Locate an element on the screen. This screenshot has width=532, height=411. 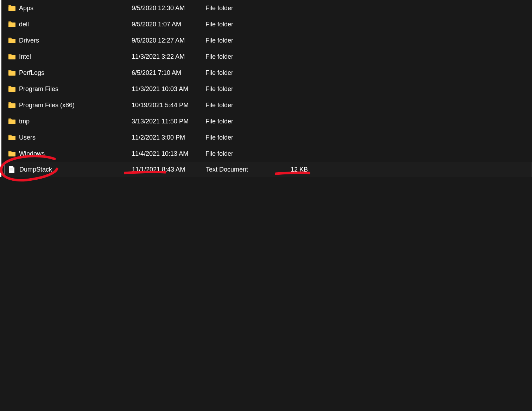
file-row: Windows11/4/2021 10:13 AMFile folder is located at coordinates (268, 154).